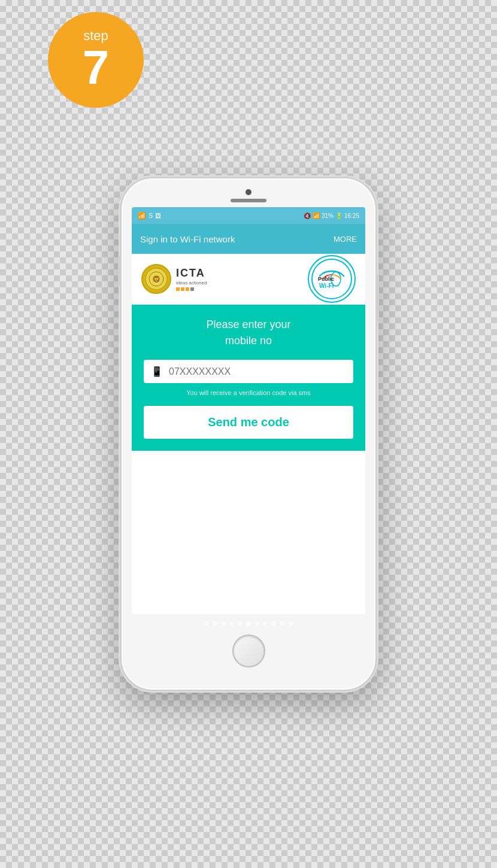 The height and width of the screenshot is (868, 497). Describe the element at coordinates (249, 371) in the screenshot. I see `phone-input-container: 📱` at that location.